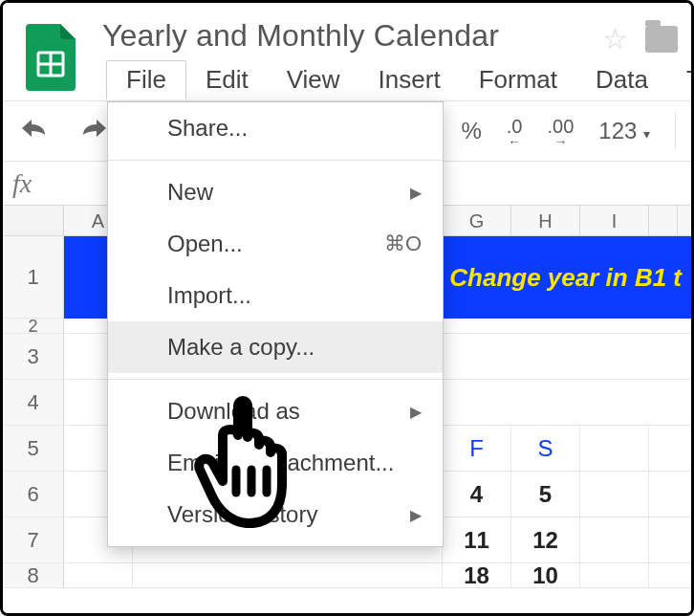  Describe the element at coordinates (33, 356) in the screenshot. I see `row-header-3: 3` at that location.